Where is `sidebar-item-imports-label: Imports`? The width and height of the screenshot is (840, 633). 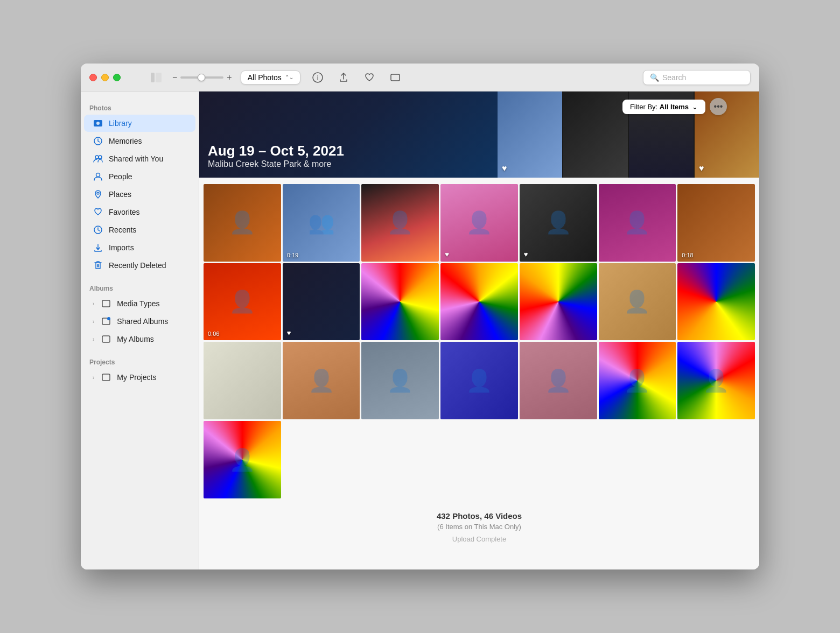
sidebar-item-imports-label: Imports is located at coordinates (122, 248).